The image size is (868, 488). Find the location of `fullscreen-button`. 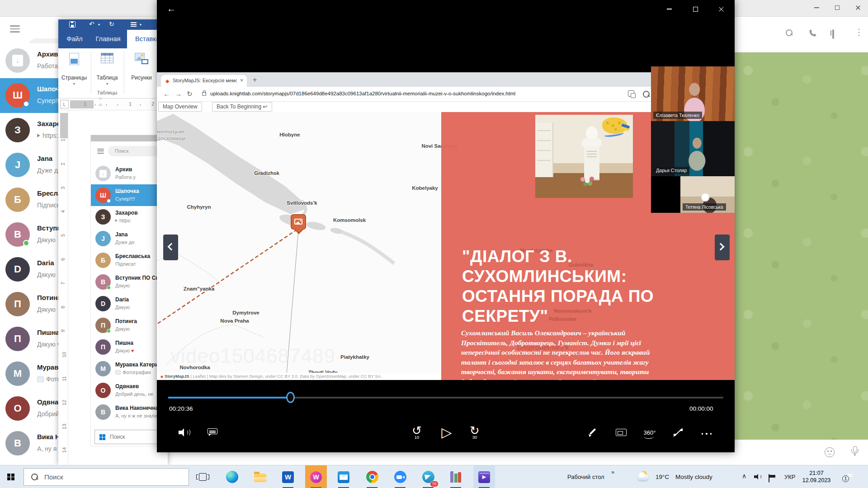

fullscreen-button is located at coordinates (678, 432).